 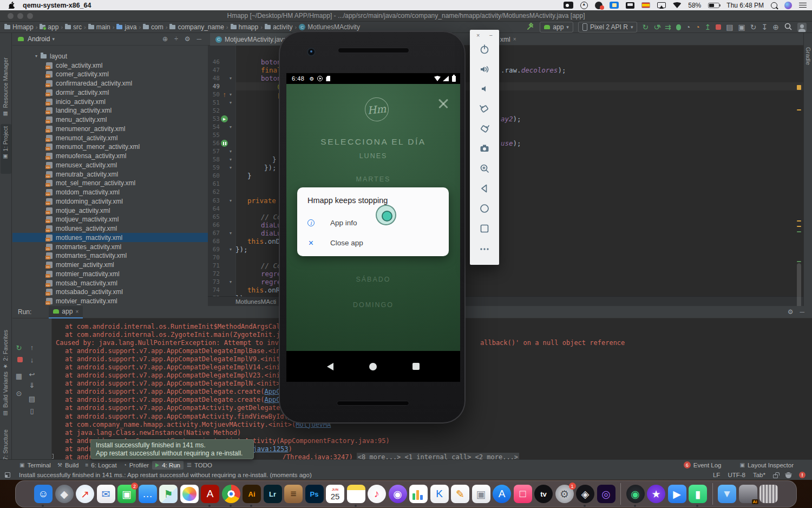 I want to click on project-tree: ▾layoutcole_activity.xmlcomer_activity.x…, so click(x=110, y=170).